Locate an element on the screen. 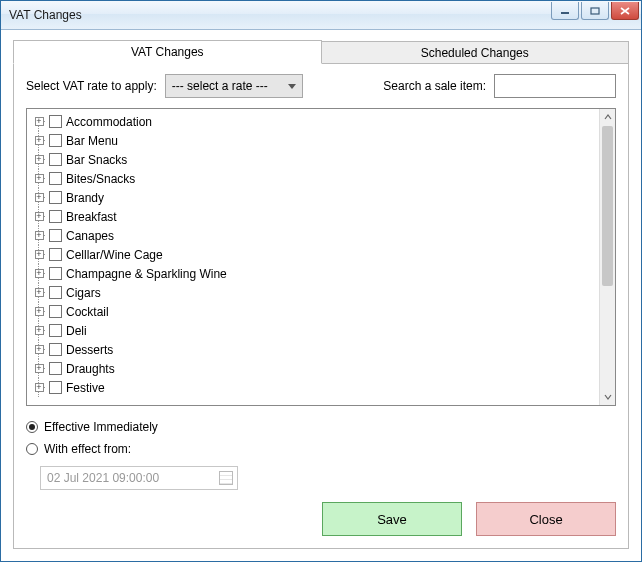  radio-from is located at coordinates (32, 449).